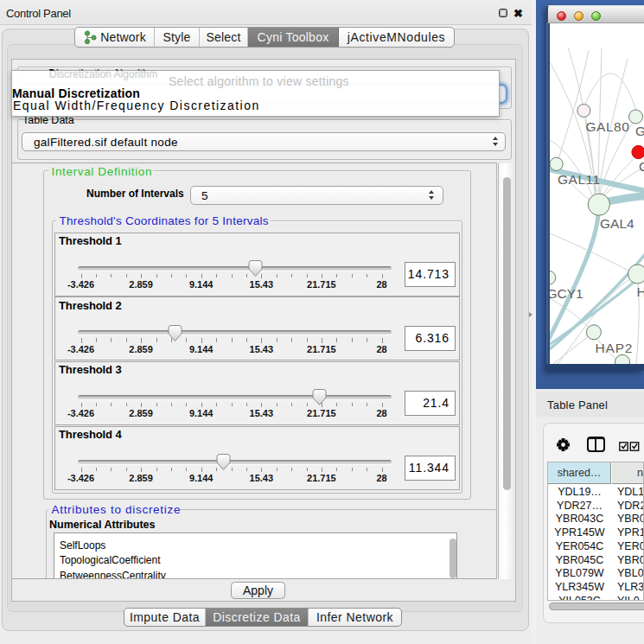  Describe the element at coordinates (567, 294) in the screenshot. I see `svg-text: GCY1` at that location.